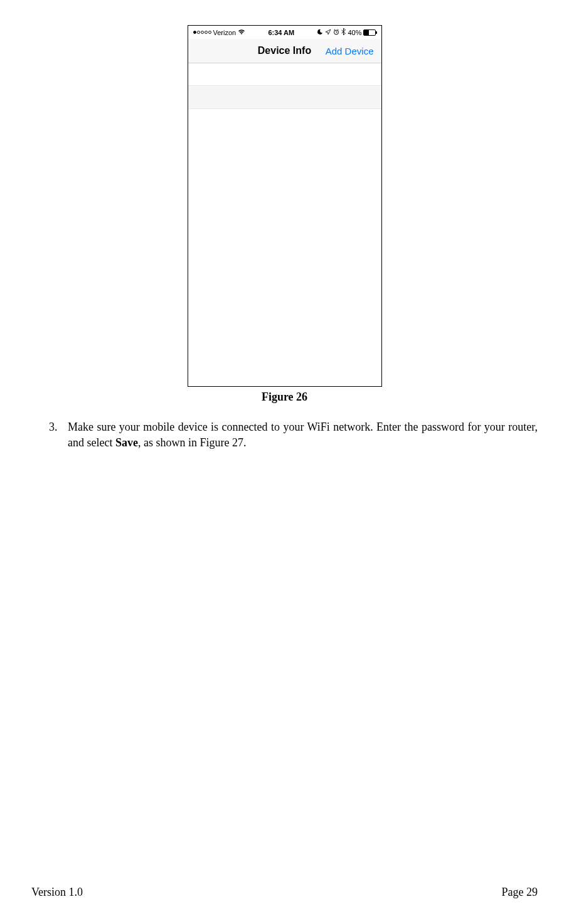 The image size is (569, 924). I want to click on status-time: 6:34 AM, so click(281, 33).